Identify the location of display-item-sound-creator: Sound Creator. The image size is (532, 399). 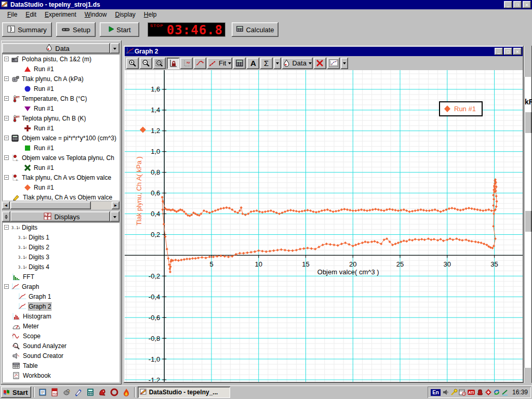
(61, 355).